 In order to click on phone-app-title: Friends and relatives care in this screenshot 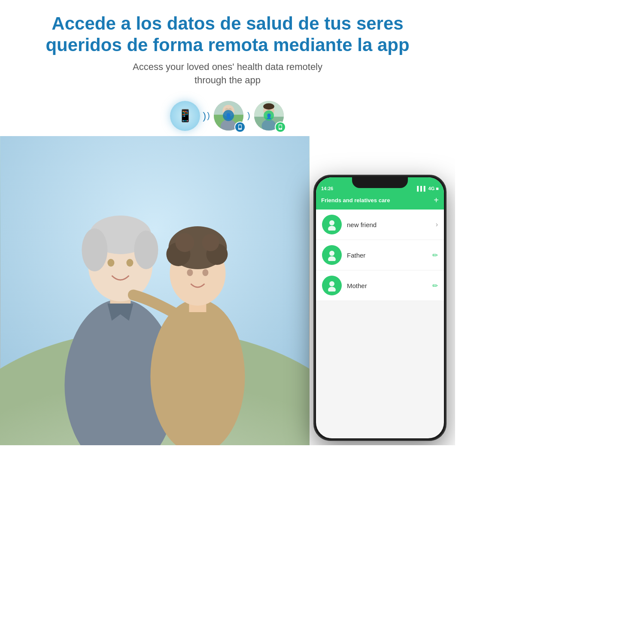, I will do `click(355, 200)`.